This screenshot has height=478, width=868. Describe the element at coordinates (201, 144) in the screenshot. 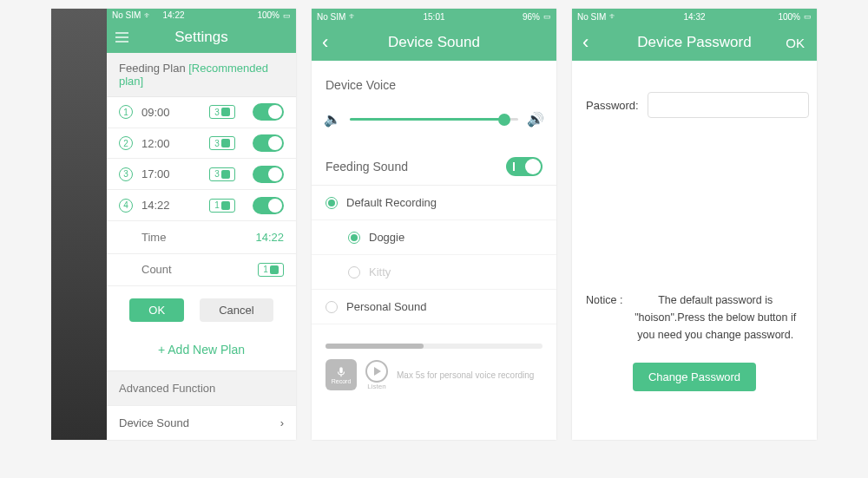

I see `plan-row: 2 12:00 3` at that location.